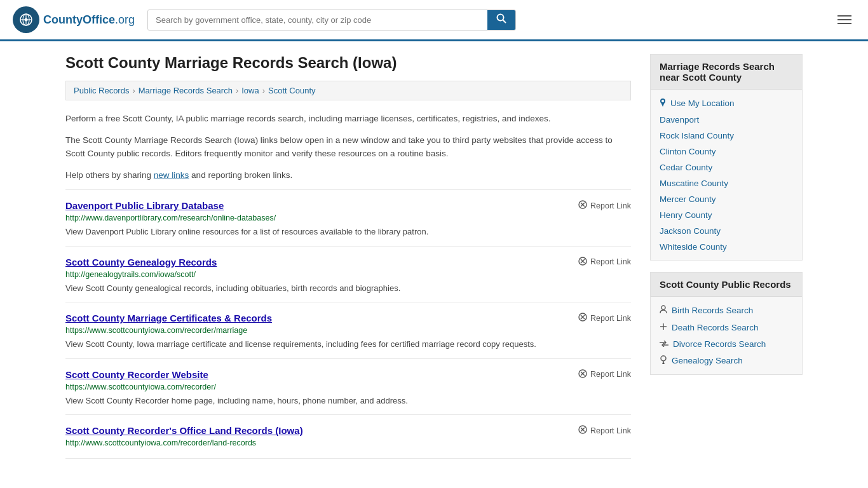 The width and height of the screenshot is (868, 488). What do you see at coordinates (726, 336) in the screenshot?
I see `public-records-list: Birth Records SearchDeath Records Search…` at bounding box center [726, 336].